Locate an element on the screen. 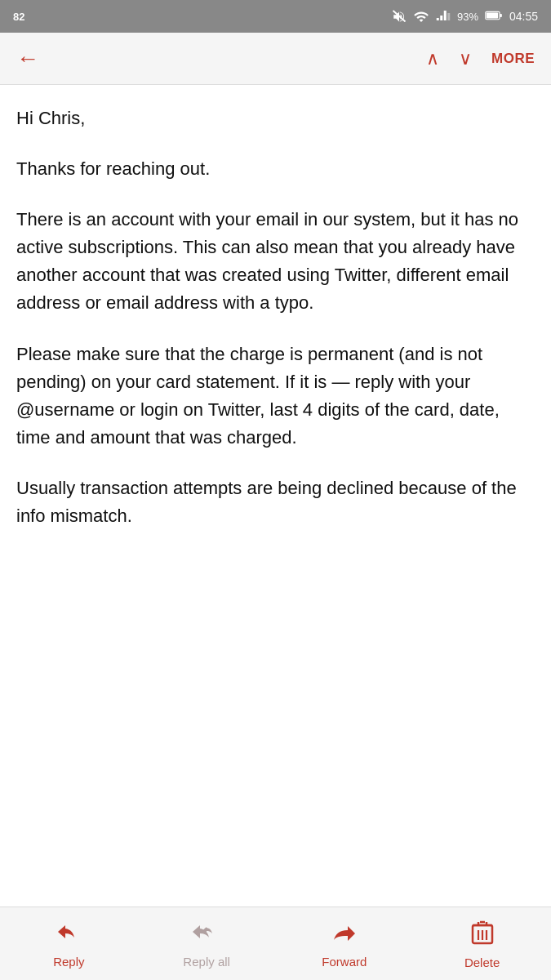 The height and width of the screenshot is (980, 551). mute-icon is located at coordinates (399, 16).